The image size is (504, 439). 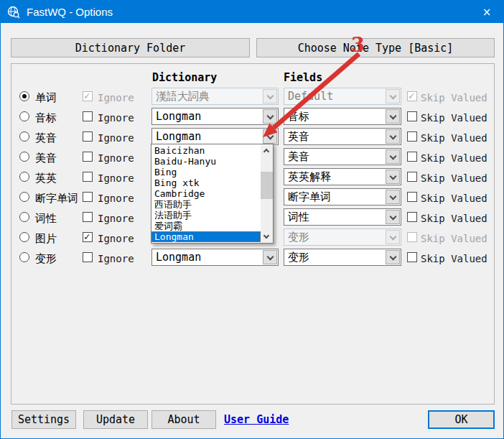 What do you see at coordinates (131, 47) in the screenshot?
I see `dictionary-folder-button: Dictionary Folder` at bounding box center [131, 47].